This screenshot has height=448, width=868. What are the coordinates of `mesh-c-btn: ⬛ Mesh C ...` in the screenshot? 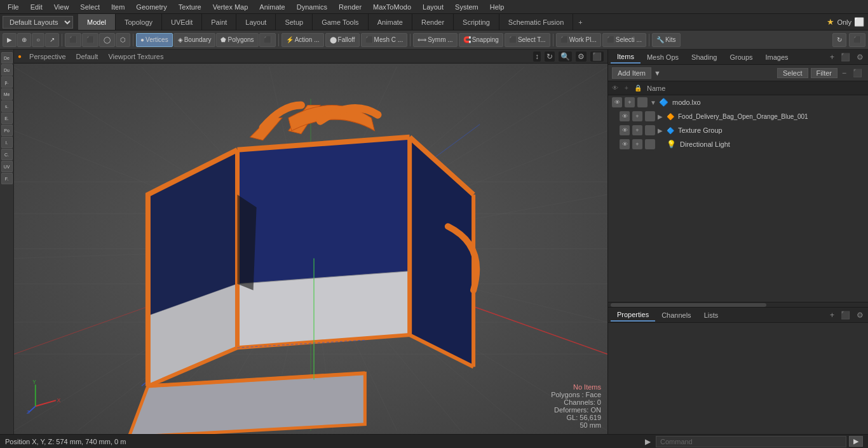 It's located at (384, 40).